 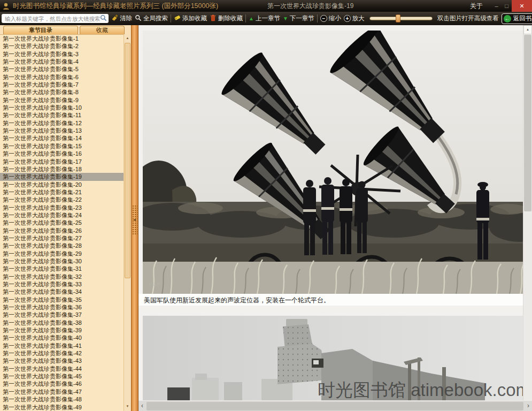 What do you see at coordinates (135, 218) in the screenshot?
I see `splitter-handle: ◄` at bounding box center [135, 218].